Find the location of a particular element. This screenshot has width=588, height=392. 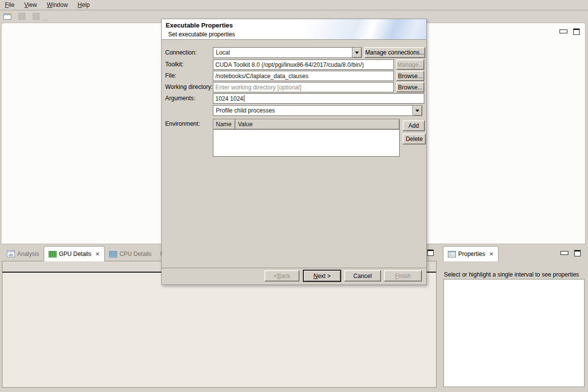

analysis-icon is located at coordinates (11, 254).